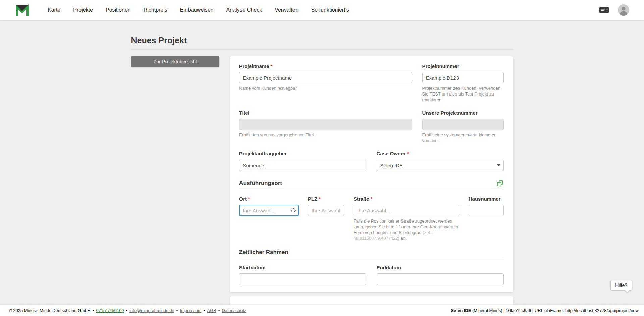 The height and width of the screenshot is (316, 644). I want to click on footer-user-name: Selen IDE, so click(461, 310).